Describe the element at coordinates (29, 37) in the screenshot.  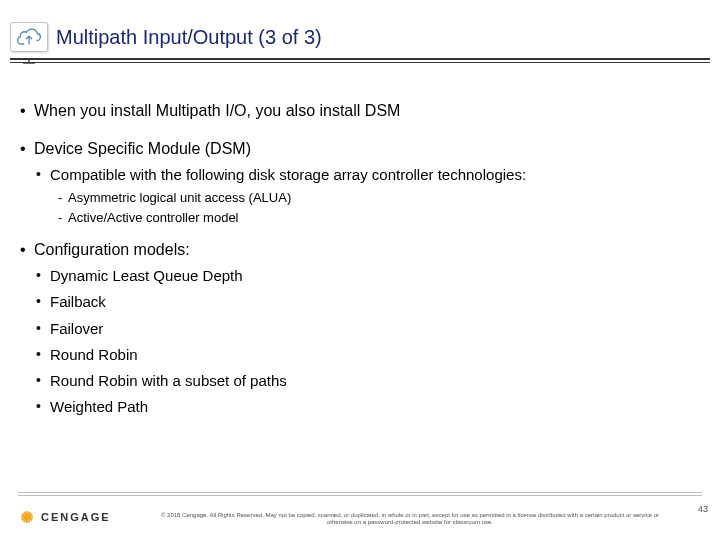
I see `cloud-icon` at that location.